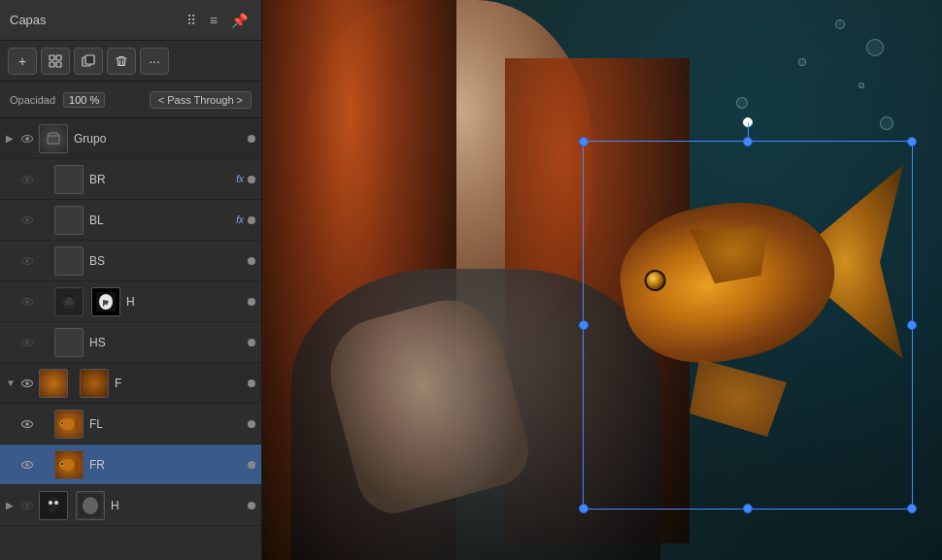 The height and width of the screenshot is (560, 942). I want to click on grupo-expand-icon: ▶, so click(13, 138).